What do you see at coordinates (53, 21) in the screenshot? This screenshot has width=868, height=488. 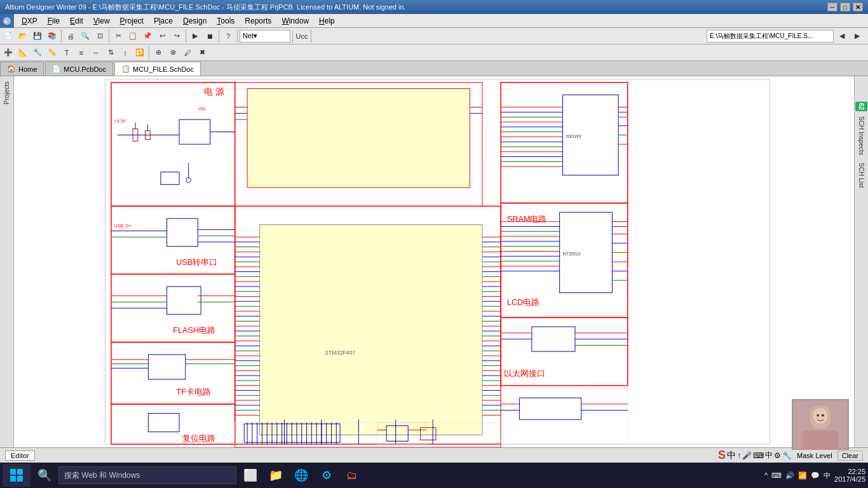 I see `menu-file: File` at bounding box center [53, 21].